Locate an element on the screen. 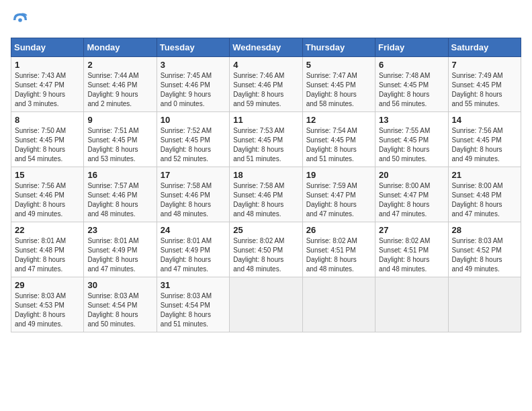 The image size is (532, 411). day-header-wednesday: Wednesday is located at coordinates (266, 48).